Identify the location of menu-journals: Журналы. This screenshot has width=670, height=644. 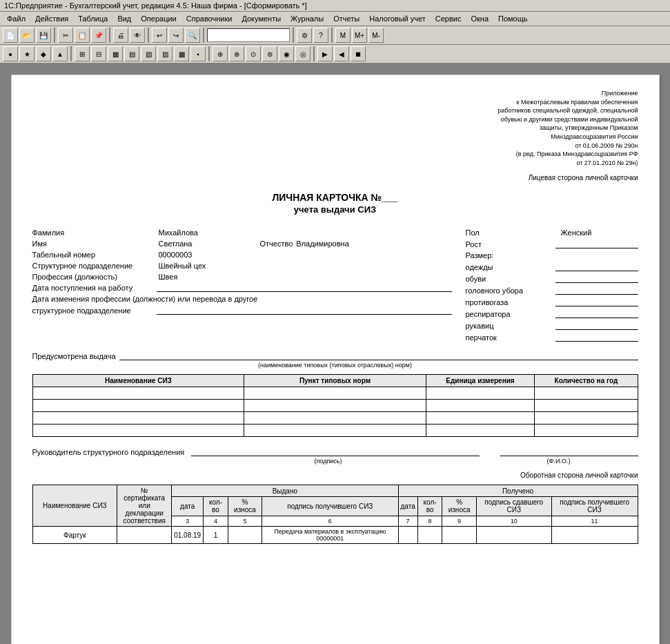
(307, 19).